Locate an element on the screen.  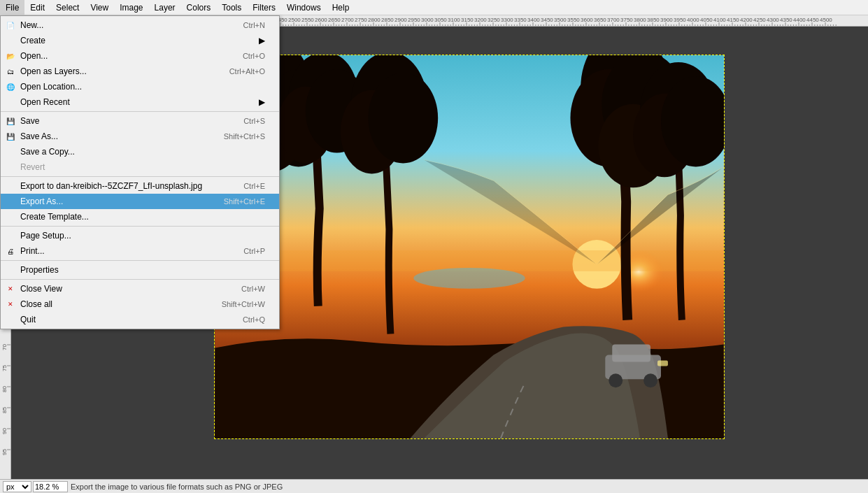
menu-image: Image is located at coordinates (131, 8).